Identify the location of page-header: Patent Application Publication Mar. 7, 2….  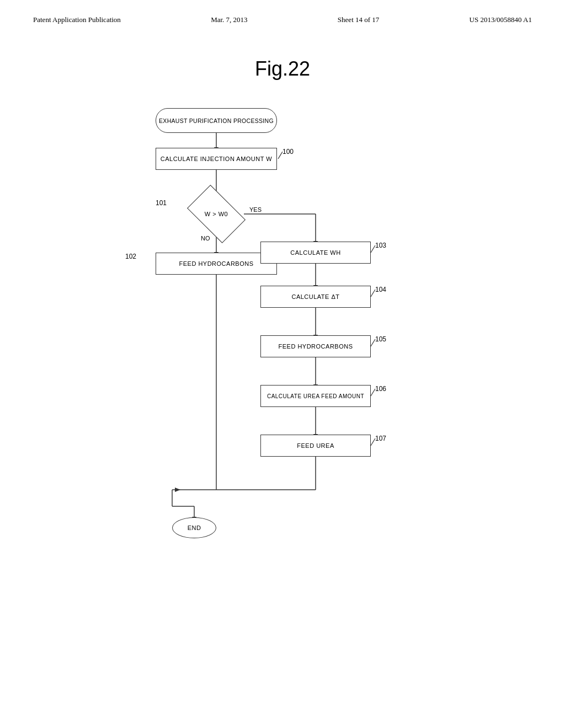
(282, 12).